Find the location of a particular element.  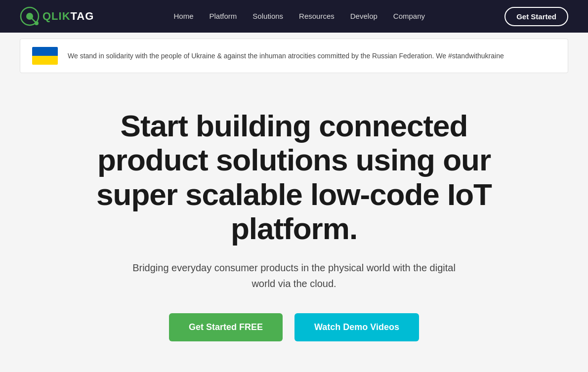

get-started-button: Get Started is located at coordinates (537, 17).